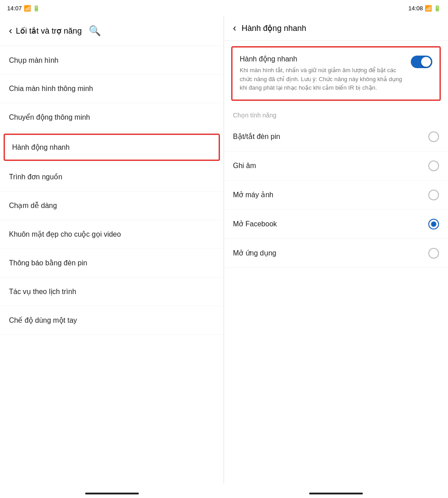 The width and height of the screenshot is (448, 498). I want to click on left-header: ‹ Lối tắt và trợ năng 🔍, so click(112, 31).